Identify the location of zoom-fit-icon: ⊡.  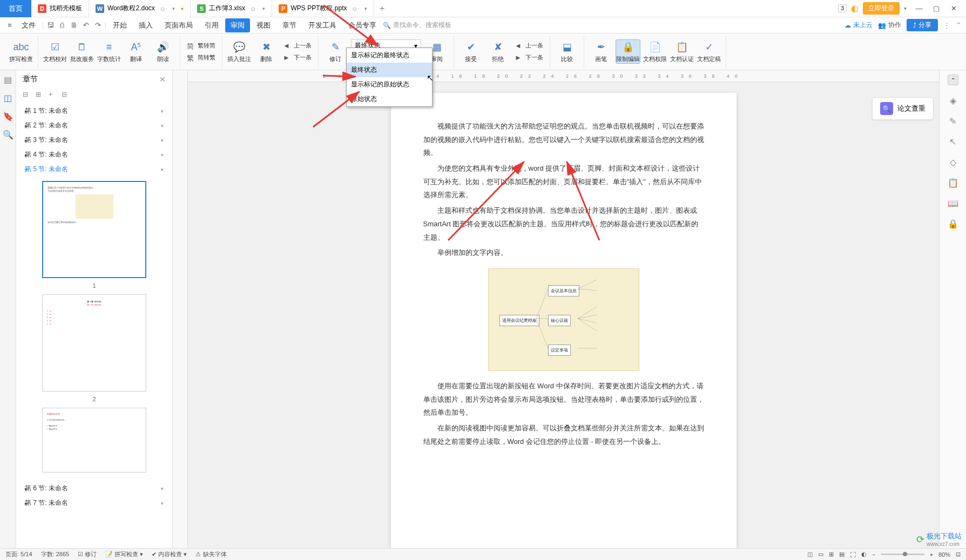
(958, 554).